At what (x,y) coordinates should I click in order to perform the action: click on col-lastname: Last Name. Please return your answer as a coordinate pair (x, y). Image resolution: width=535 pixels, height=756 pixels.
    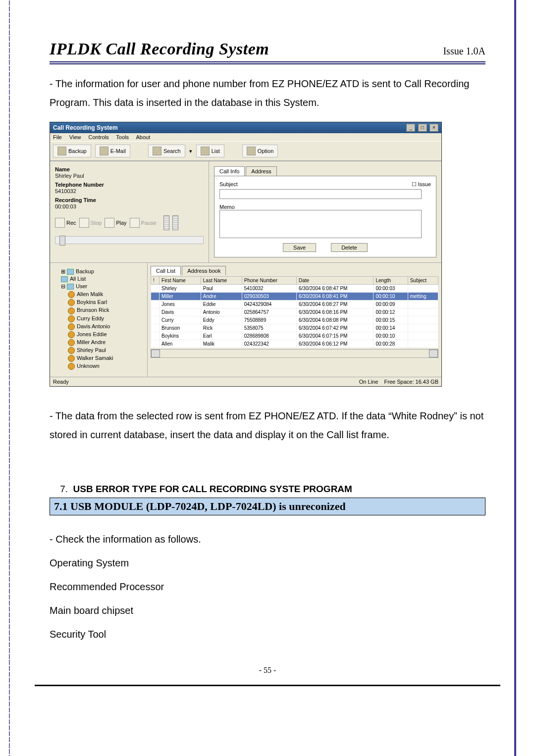
    Looking at the image, I should click on (221, 281).